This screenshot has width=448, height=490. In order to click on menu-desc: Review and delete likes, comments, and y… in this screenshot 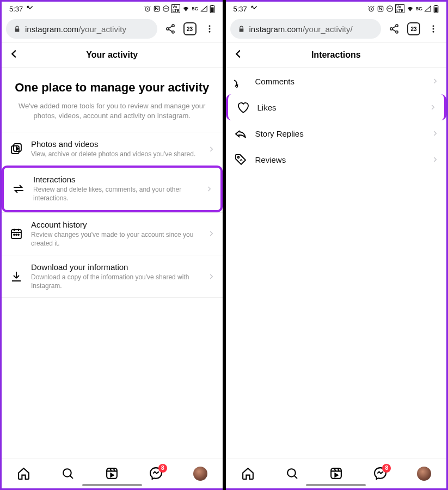, I will do `click(115, 194)`.